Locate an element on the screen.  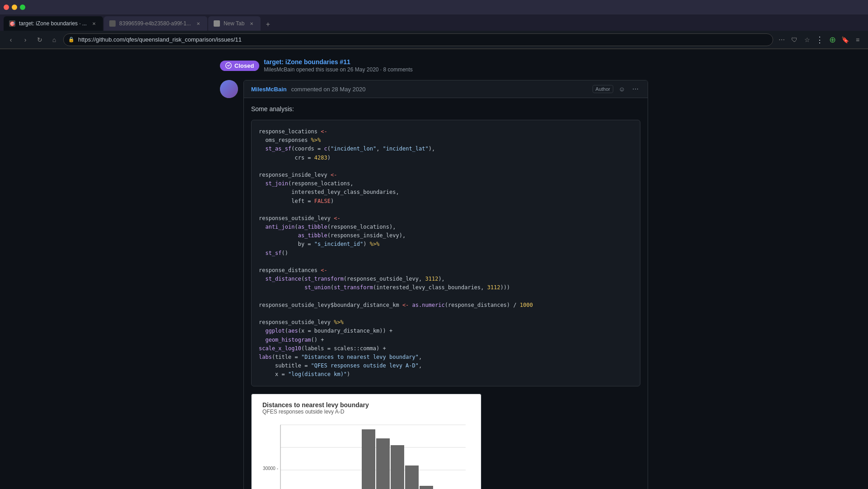
y-axis-label: 30000 - is located at coordinates (271, 468).